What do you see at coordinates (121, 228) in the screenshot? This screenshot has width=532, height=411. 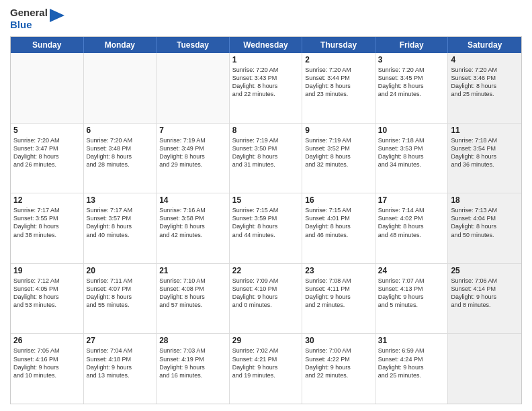 I see `calendar-cell: 13Sunrise: 7:17 AM Sunset: 3:57 PM Dayli…` at bounding box center [121, 228].